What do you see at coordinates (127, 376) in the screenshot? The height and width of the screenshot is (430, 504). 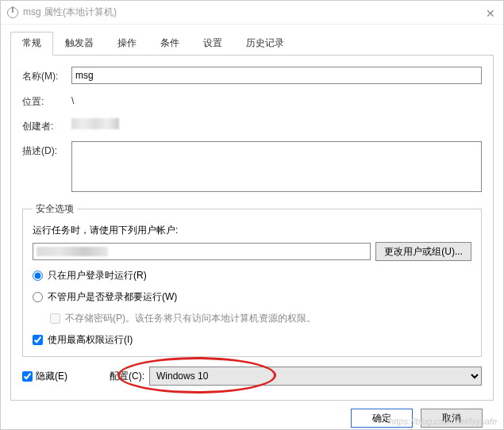 I see `configure-for-label: 配置(C):` at bounding box center [127, 376].